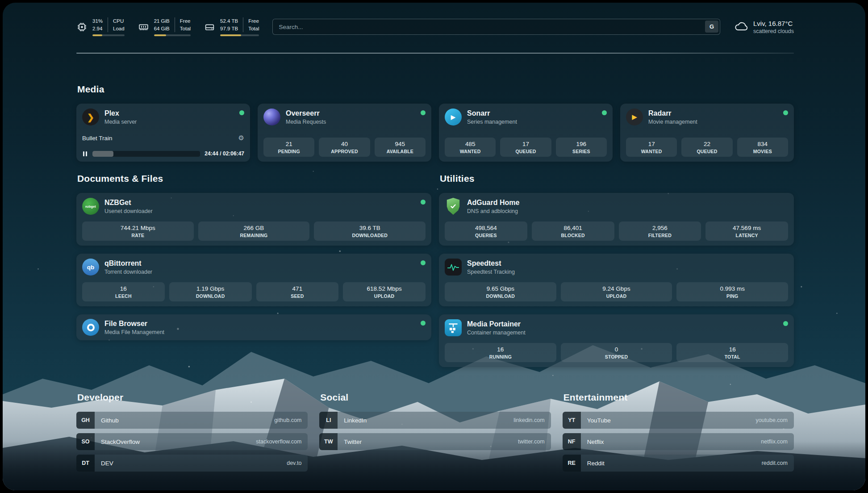  I want to click on weather-widget: Lviv, 16.87°C scattered clouds, so click(764, 27).